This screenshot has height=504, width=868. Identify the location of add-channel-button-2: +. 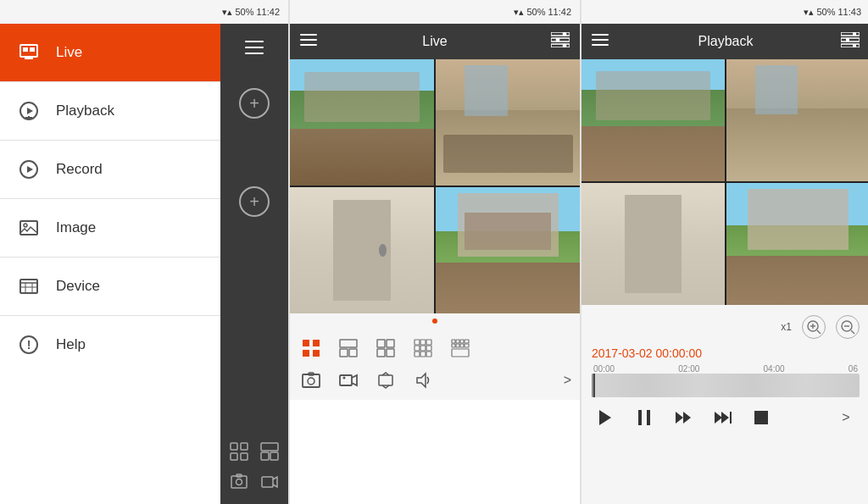
(254, 202).